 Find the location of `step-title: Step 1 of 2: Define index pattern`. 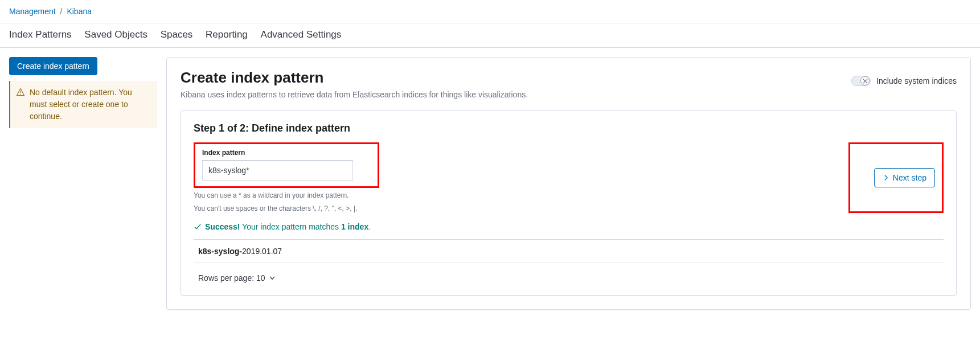

step-title: Step 1 of 2: Define index pattern is located at coordinates (568, 129).